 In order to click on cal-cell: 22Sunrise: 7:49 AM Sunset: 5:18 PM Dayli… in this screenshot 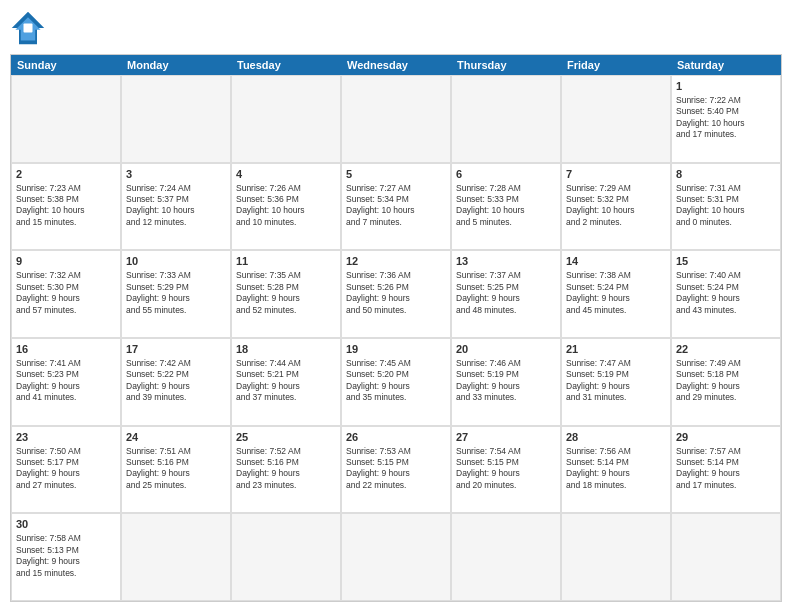, I will do `click(726, 382)`.